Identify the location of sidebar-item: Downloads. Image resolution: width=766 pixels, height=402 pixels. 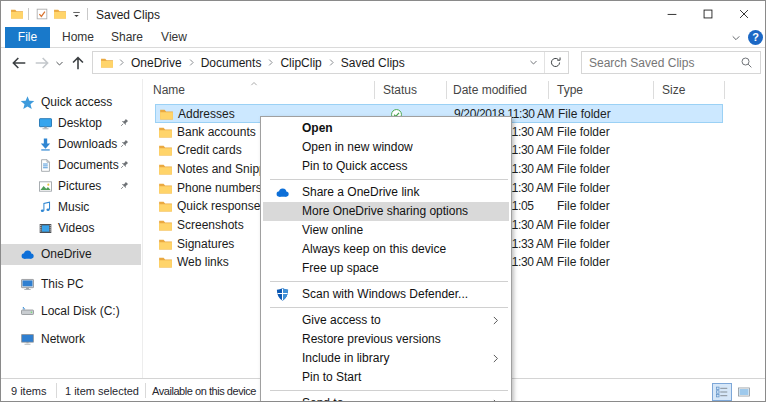
(71, 144).